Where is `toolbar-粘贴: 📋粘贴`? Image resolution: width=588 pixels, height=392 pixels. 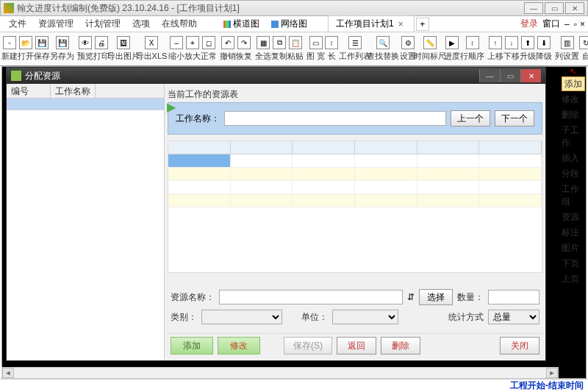 toolbar-粘贴: 📋粘贴 is located at coordinates (295, 49).